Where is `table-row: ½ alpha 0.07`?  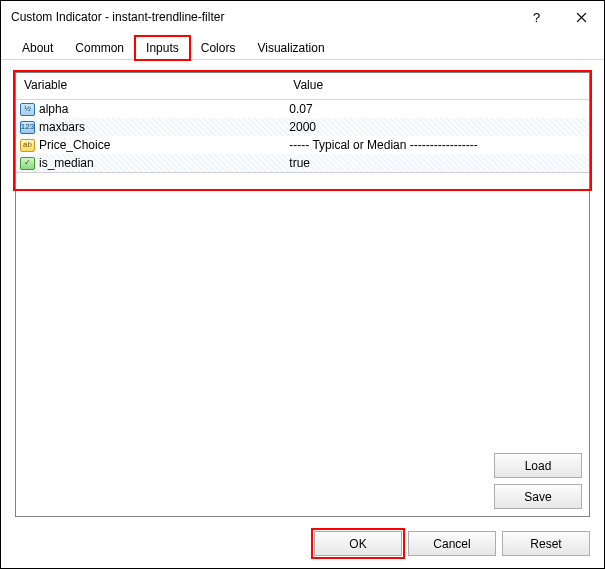 table-row: ½ alpha 0.07 is located at coordinates (302, 110).